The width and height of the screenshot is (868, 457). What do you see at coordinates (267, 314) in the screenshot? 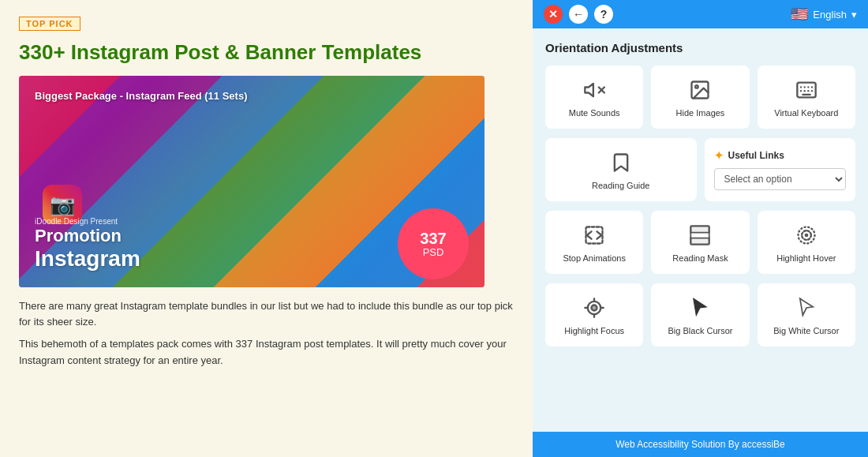
I see `description-1: There are many great Instagram template …` at bounding box center [267, 314].